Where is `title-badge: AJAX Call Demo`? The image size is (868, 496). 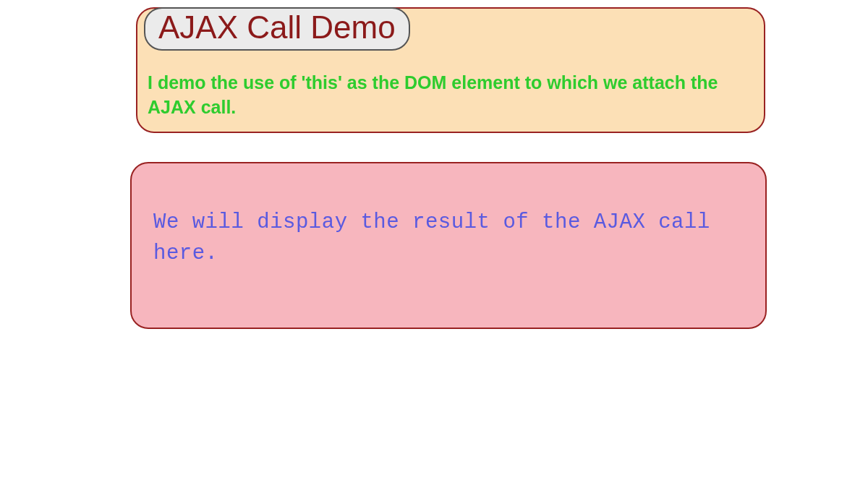
title-badge: AJAX Call Demo is located at coordinates (277, 29).